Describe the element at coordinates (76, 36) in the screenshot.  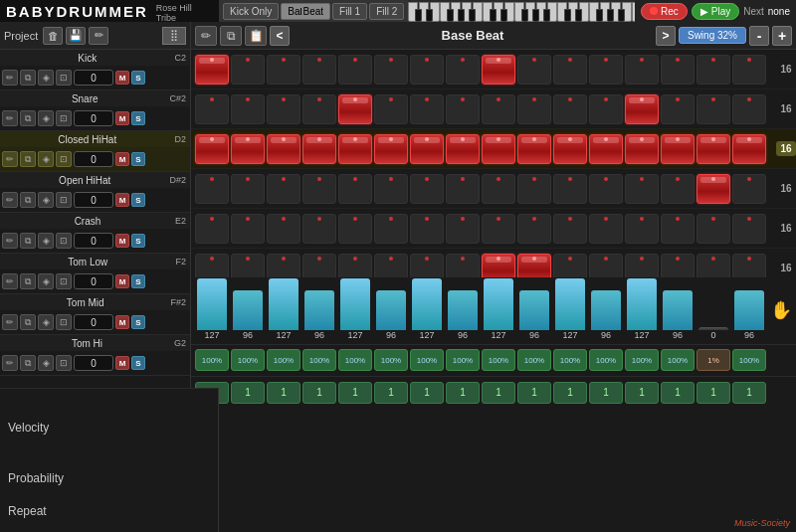
I see `project-save-btn: 💾` at that location.